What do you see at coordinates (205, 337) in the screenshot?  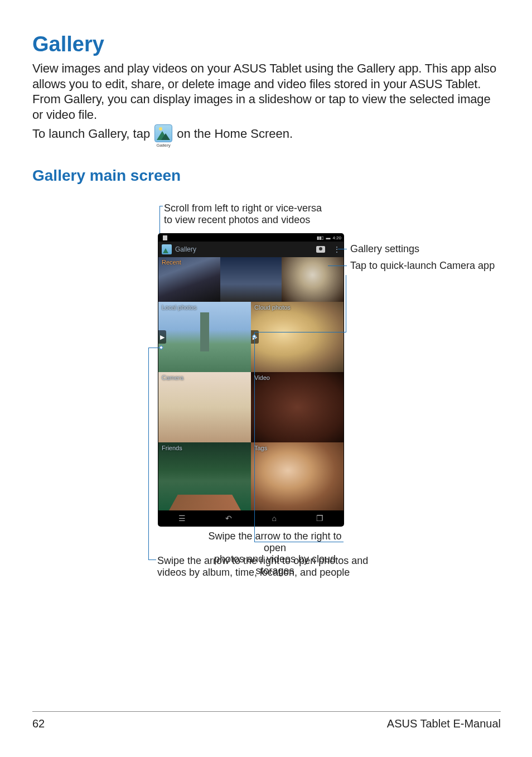 I see `local-photos-tile: Local photos ▶` at bounding box center [205, 337].